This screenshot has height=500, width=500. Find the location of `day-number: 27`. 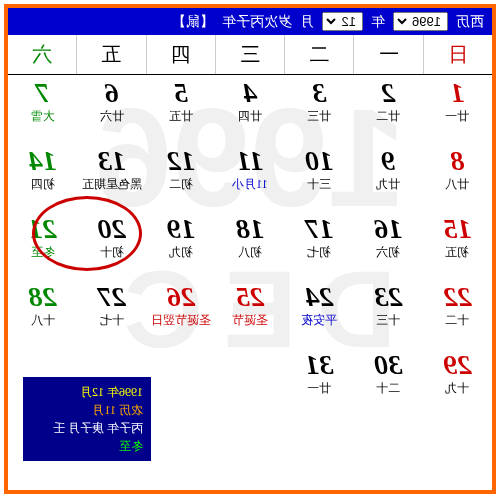

day-number: 27 is located at coordinates (112, 297).